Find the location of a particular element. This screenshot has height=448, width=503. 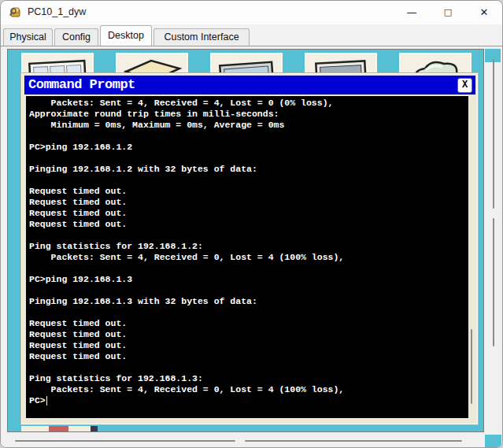

command-prompt-vertical-scrollbar is located at coordinates (472, 367).